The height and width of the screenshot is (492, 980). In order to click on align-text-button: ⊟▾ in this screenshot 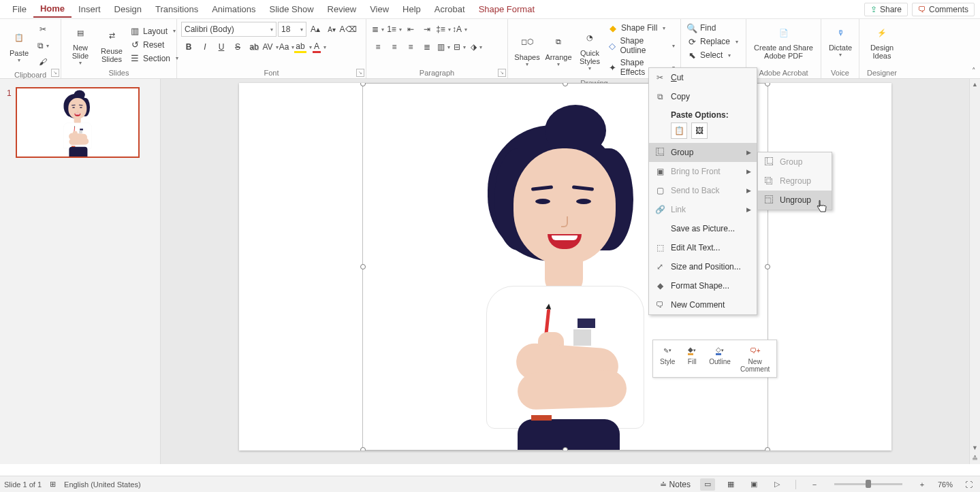, I will do `click(460, 47)`.